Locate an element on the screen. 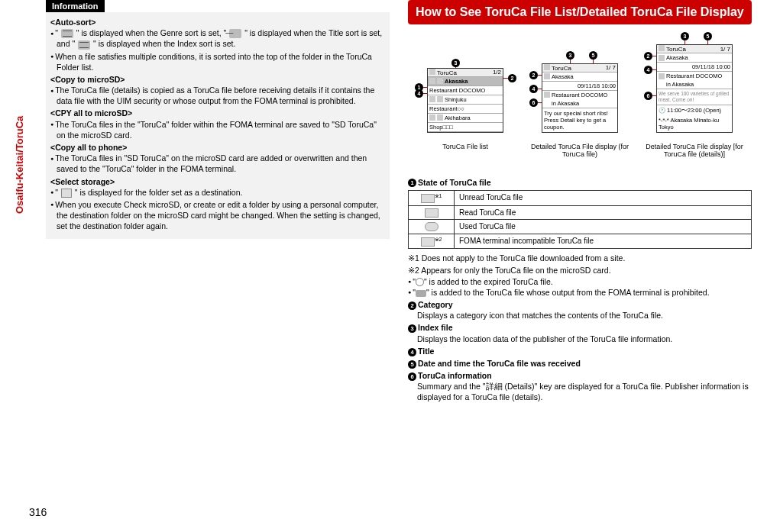  leader is located at coordinates (506, 78).